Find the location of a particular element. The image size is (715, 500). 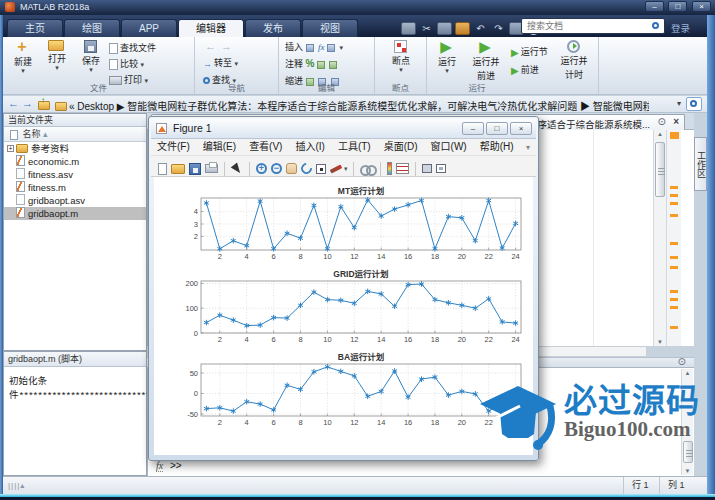

cut-icon: ✂ is located at coordinates (426, 28).